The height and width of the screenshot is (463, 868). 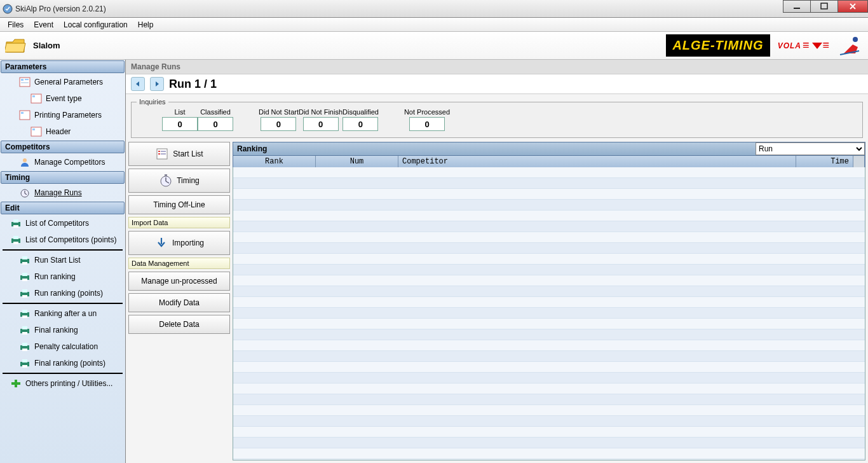 I want to click on manage-unprocessed-button: Manage un-processed, so click(x=179, y=281).